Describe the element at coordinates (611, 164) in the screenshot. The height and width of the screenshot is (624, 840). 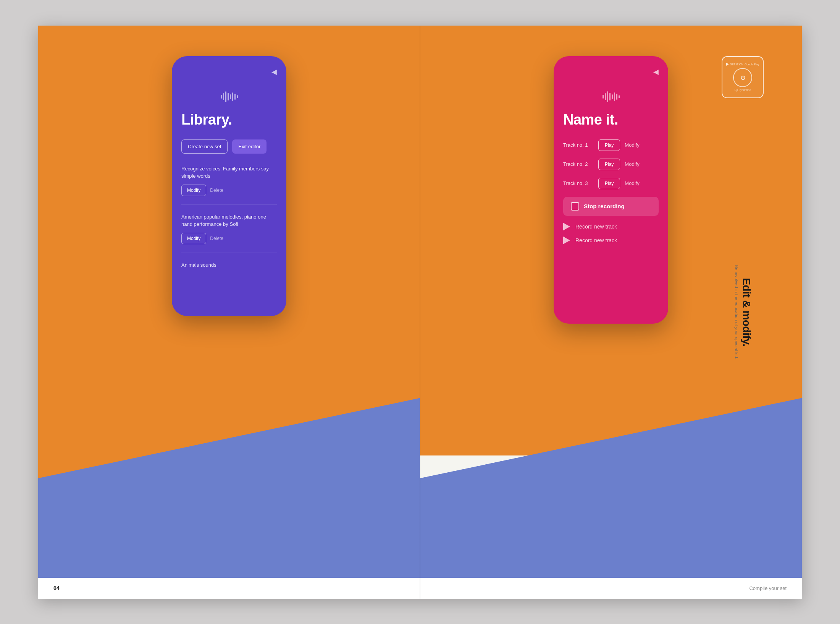
I see `track-row-2: Track no. 2 Play Modify` at that location.